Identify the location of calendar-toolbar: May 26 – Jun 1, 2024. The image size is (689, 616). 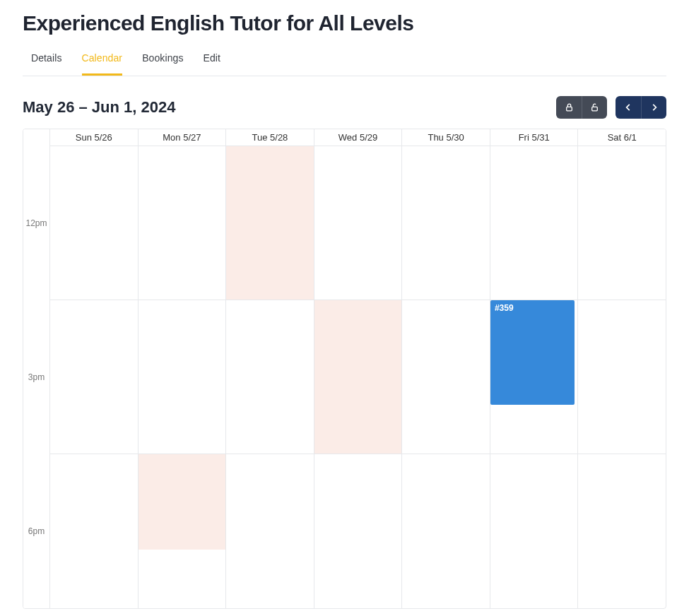
(345, 107).